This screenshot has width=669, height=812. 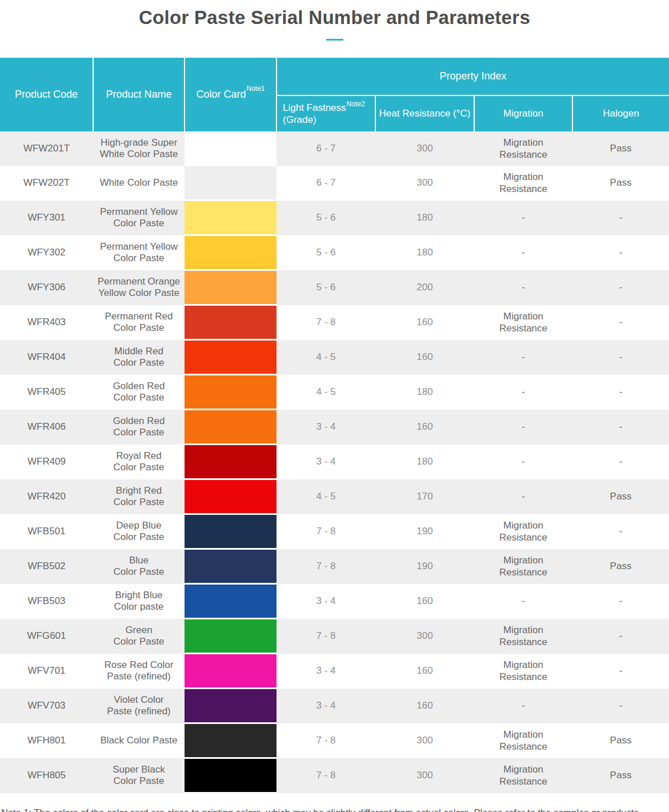 What do you see at coordinates (47, 462) in the screenshot?
I see `product-code: WFR409` at bounding box center [47, 462].